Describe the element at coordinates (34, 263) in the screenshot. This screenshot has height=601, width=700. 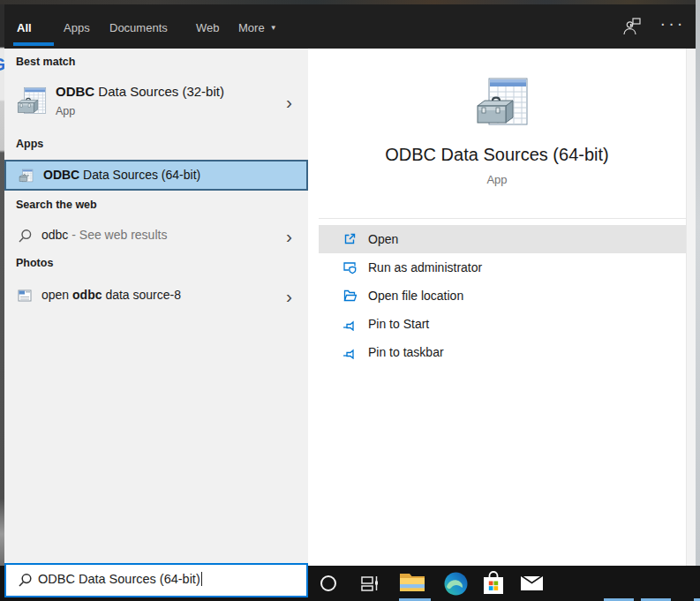
I see `photos-heading: Photos` at that location.